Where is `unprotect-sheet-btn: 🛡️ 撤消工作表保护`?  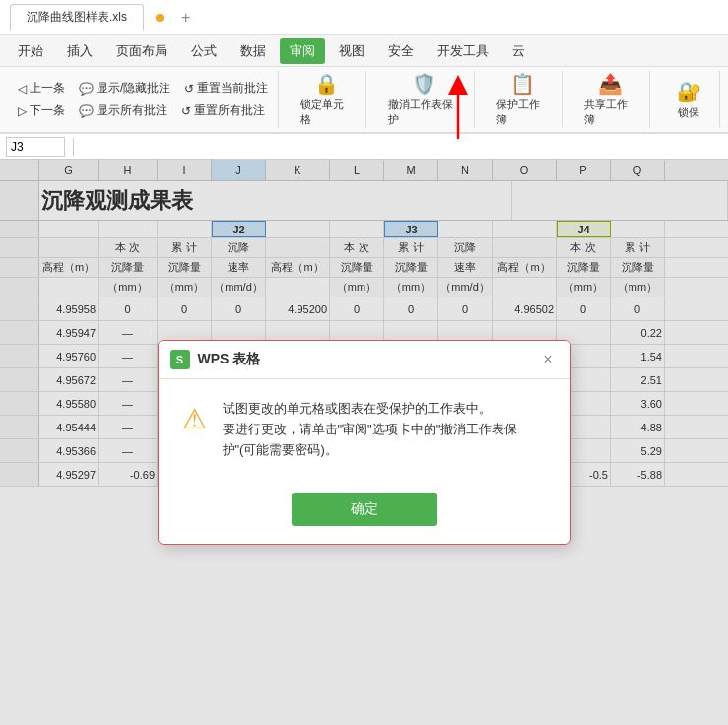
unprotect-sheet-btn: 🛡️ 撤消工作表保护 is located at coordinates (424, 99).